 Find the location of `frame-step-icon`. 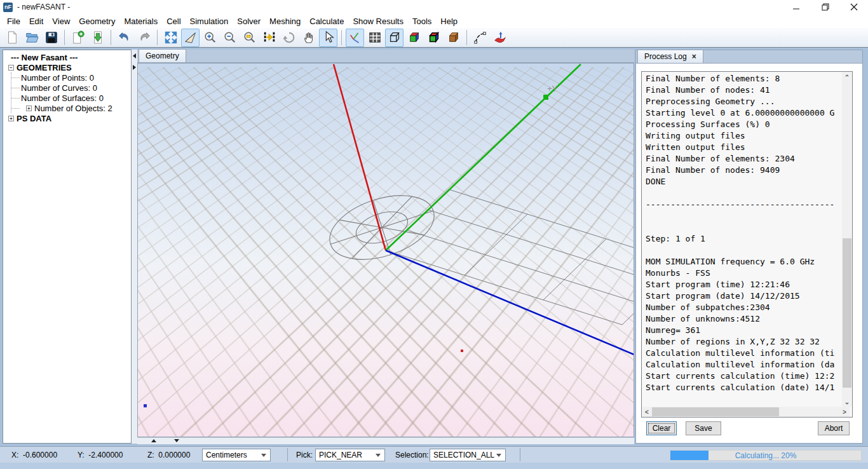

frame-step-icon is located at coordinates (269, 37).